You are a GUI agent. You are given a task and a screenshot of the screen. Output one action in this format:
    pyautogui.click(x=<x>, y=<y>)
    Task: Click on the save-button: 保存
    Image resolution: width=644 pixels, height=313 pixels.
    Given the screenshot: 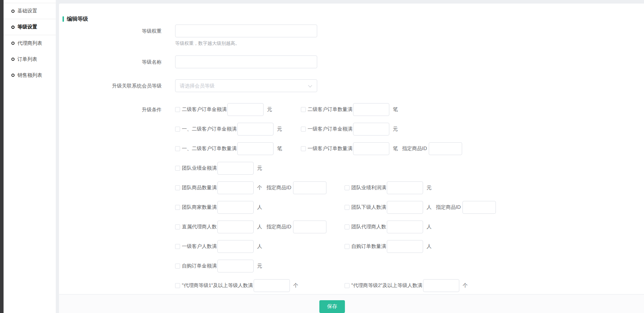 What is the action you would take?
    pyautogui.click(x=332, y=307)
    